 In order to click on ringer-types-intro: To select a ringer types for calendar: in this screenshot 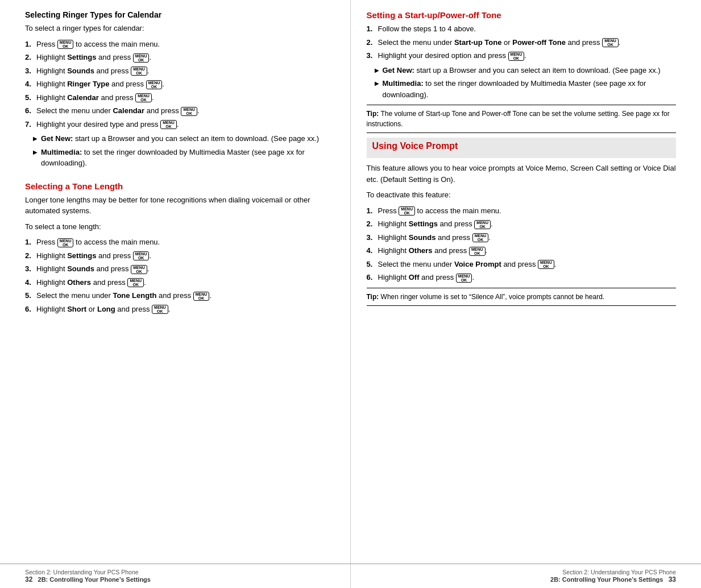, I will do `click(180, 28)`.